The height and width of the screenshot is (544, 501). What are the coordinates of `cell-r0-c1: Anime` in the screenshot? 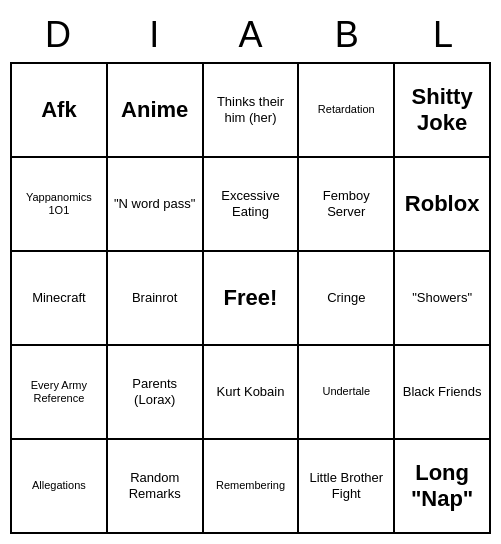 It's located at (156, 111).